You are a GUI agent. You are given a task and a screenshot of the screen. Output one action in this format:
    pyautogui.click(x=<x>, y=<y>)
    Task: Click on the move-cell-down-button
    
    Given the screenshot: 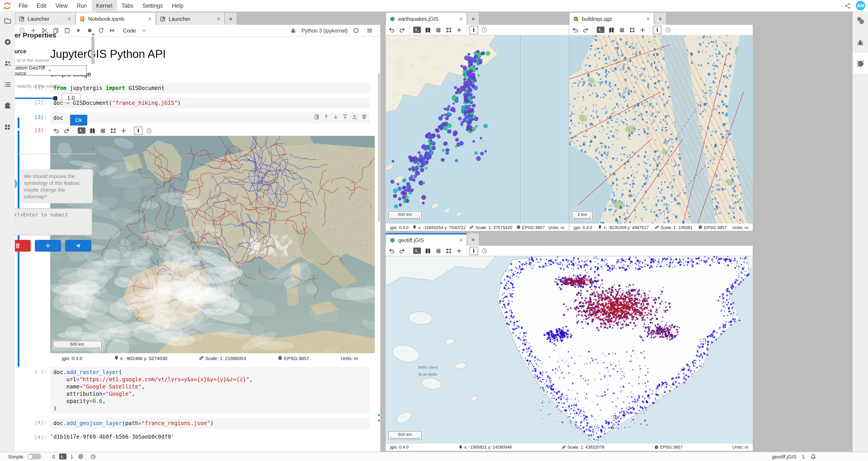 What is the action you would take?
    pyautogui.click(x=336, y=117)
    